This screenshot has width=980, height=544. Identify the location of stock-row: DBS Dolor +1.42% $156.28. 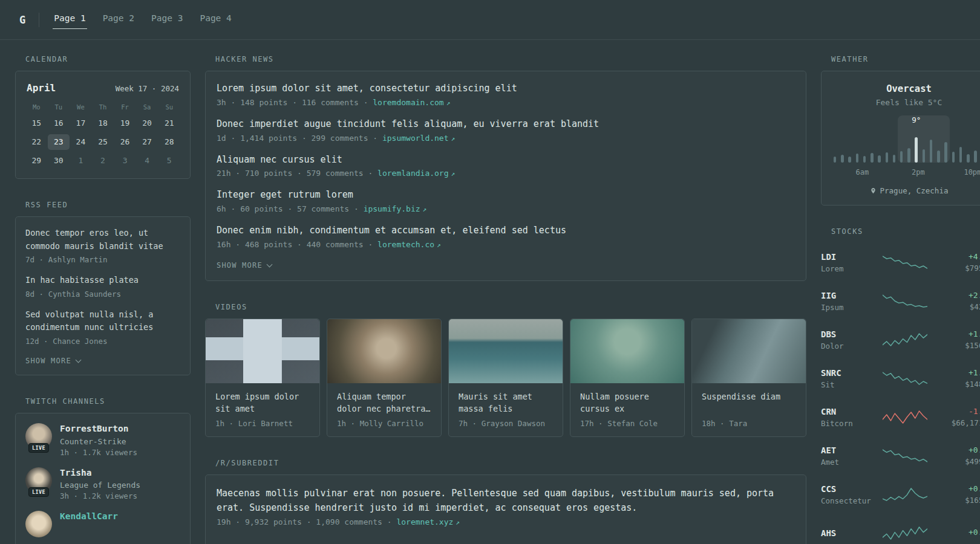
(900, 340).